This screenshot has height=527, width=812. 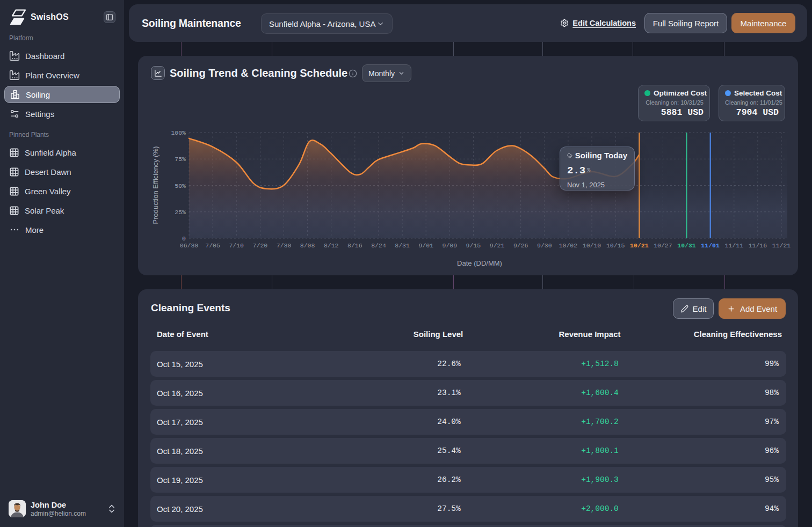 I want to click on svg-text: 11/21, so click(x=782, y=246).